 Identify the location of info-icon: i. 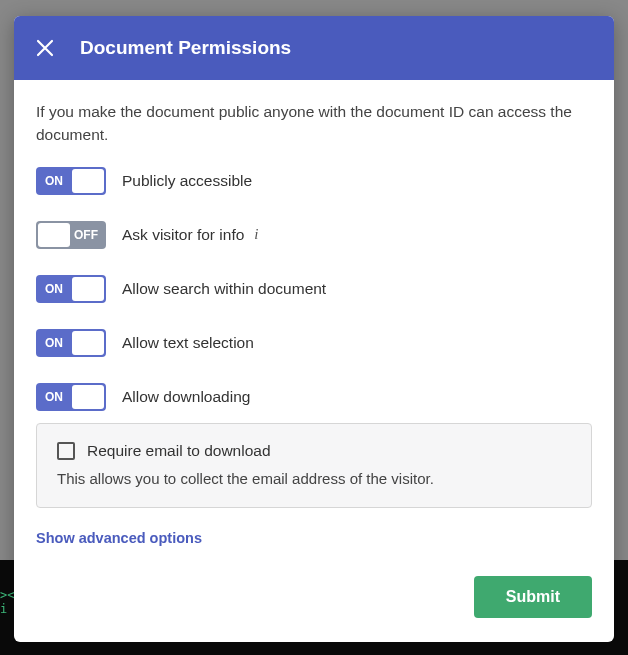
(256, 234).